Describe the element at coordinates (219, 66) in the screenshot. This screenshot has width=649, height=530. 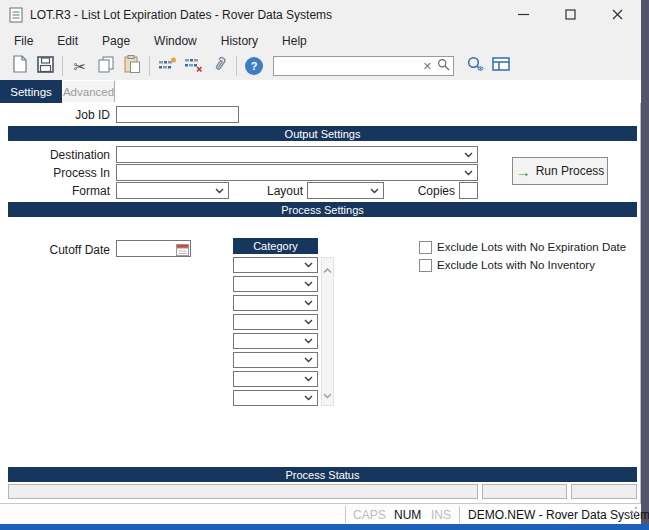
I see `attachment-button` at that location.